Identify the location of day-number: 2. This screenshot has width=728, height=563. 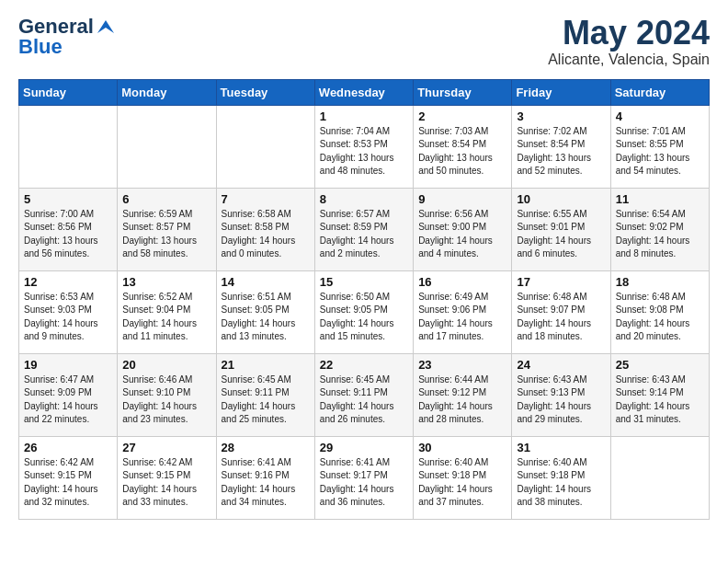
(462, 116).